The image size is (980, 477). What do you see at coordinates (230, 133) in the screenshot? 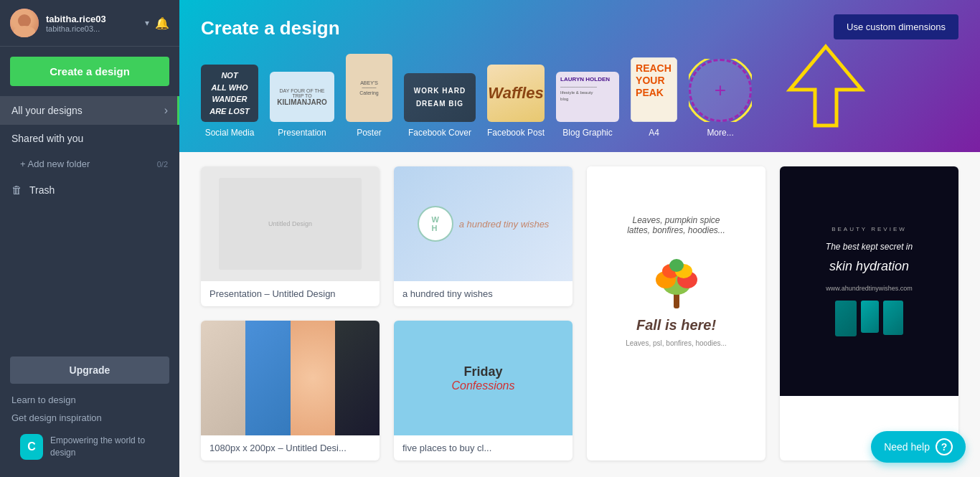
I see `social-media-label: Social Media` at bounding box center [230, 133].